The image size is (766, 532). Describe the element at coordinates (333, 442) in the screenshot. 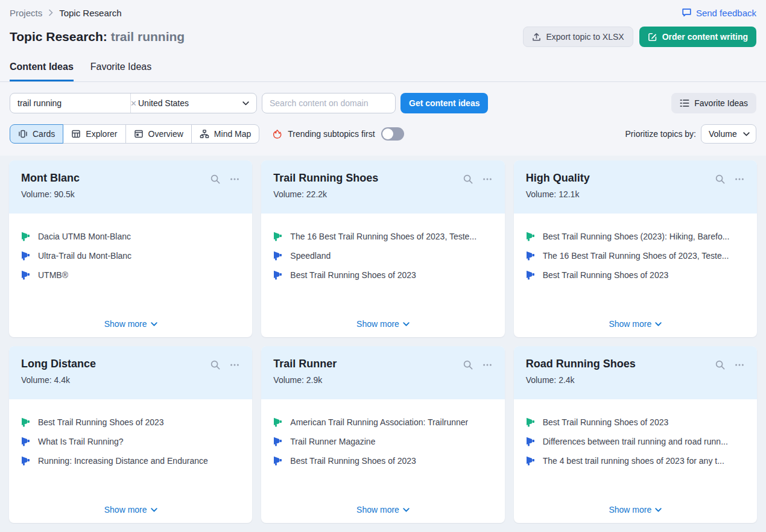

I see `idea-text: Trail Runner Magazine` at that location.